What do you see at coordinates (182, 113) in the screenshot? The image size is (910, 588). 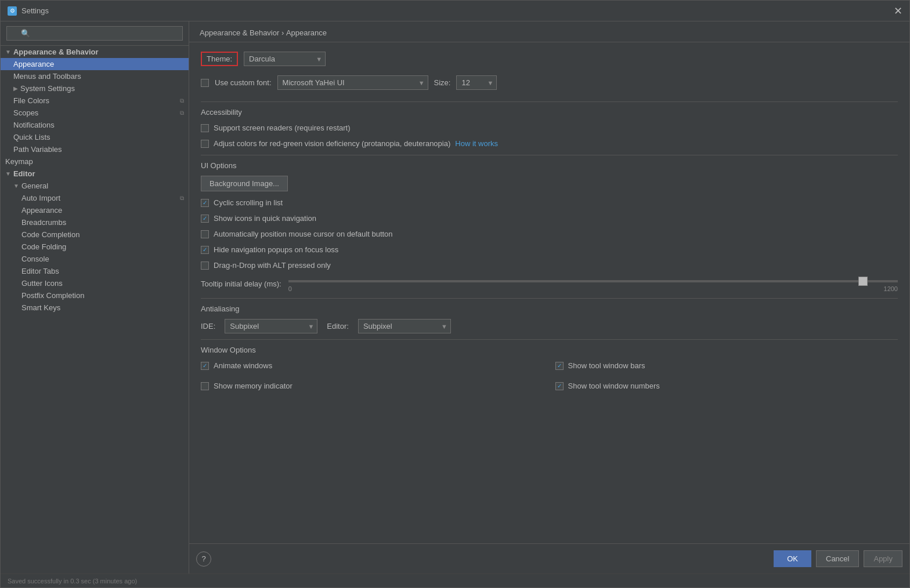 I see `copy-icon: ⧉` at bounding box center [182, 113].